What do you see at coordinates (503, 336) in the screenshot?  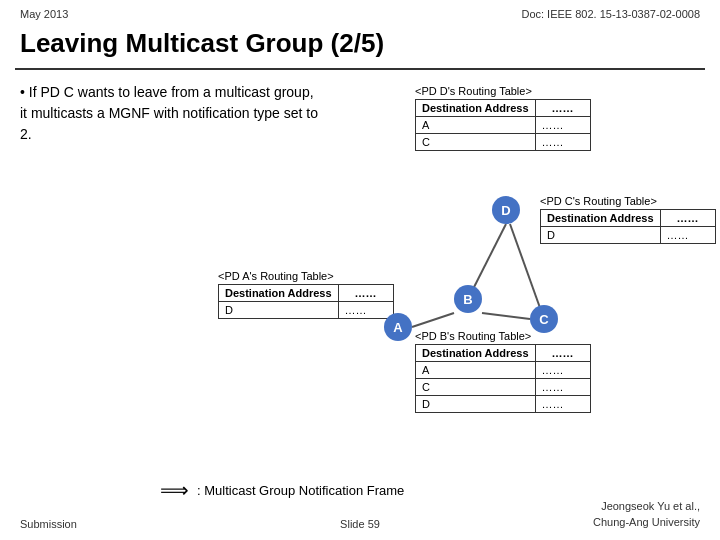 I see `table-pd-b-caption: <PD B's Routing Table>` at bounding box center [503, 336].